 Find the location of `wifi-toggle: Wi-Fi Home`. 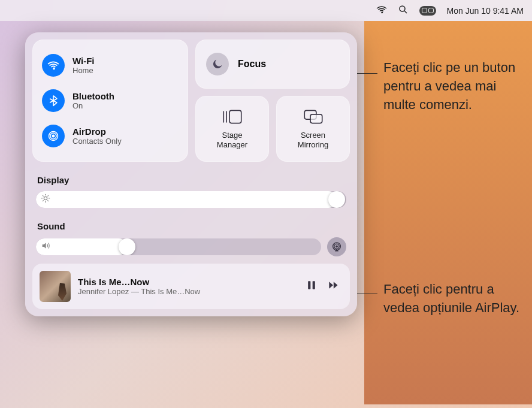

wifi-toggle: Wi-Fi Home is located at coordinates (110, 65).